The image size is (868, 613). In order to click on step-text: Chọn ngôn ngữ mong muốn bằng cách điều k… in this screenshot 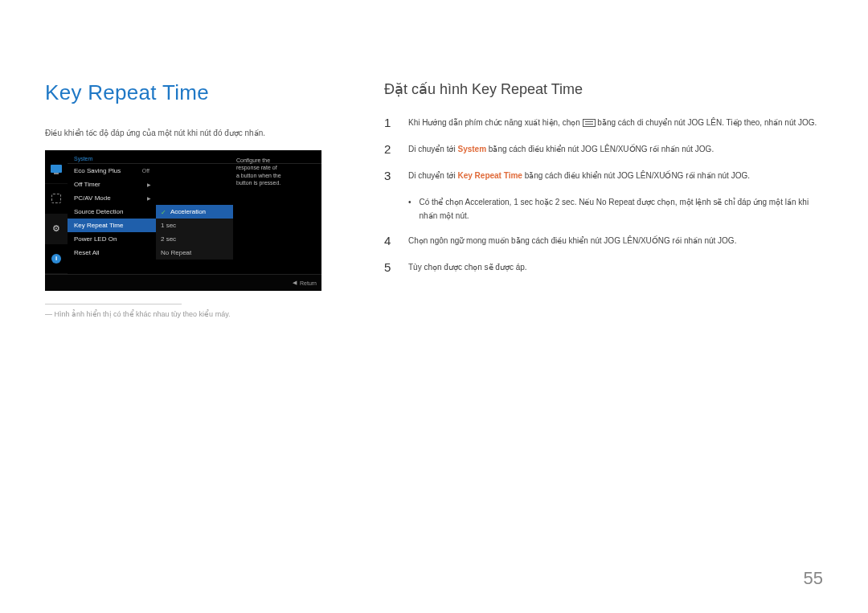, I will do `click(616, 241)`.